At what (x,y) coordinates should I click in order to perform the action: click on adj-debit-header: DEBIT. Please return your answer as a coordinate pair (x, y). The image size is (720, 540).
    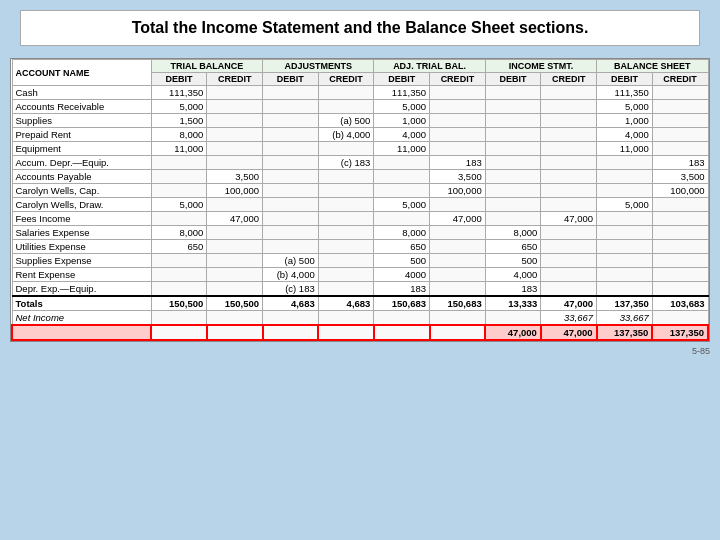
    Looking at the image, I should click on (291, 80).